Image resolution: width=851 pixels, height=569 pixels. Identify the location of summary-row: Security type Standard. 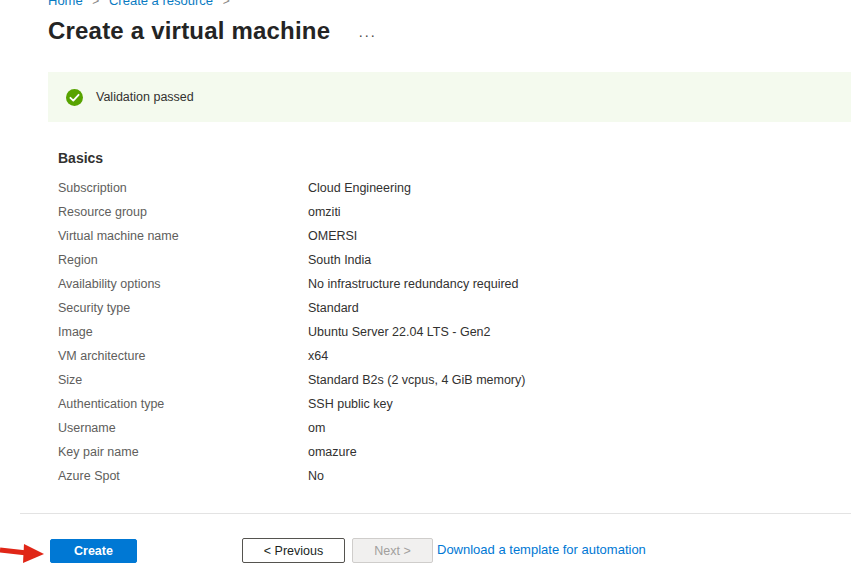
(428, 308).